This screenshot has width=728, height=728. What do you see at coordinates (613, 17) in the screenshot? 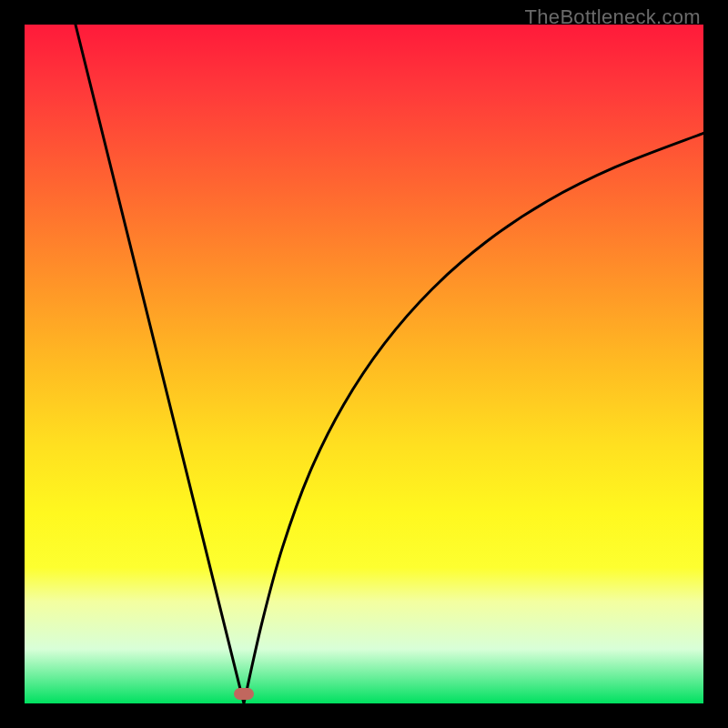
I see `watermark-text: TheBottleneck.com` at bounding box center [613, 17].